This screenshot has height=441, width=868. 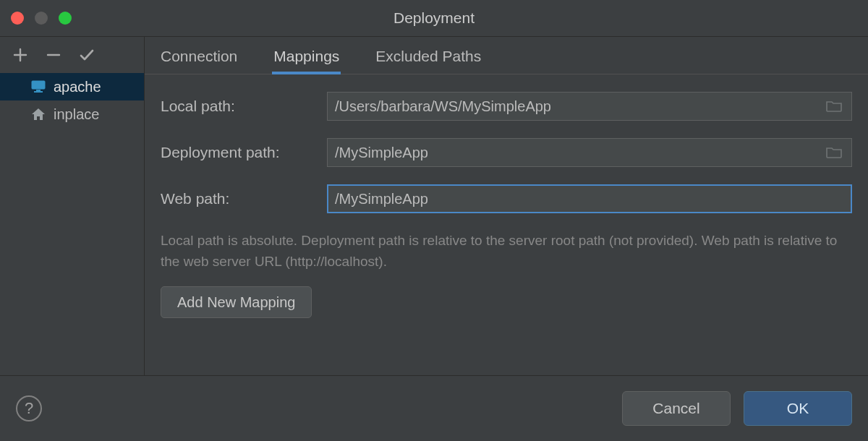 What do you see at coordinates (590, 106) in the screenshot?
I see `local-path-field-wrap` at bounding box center [590, 106].